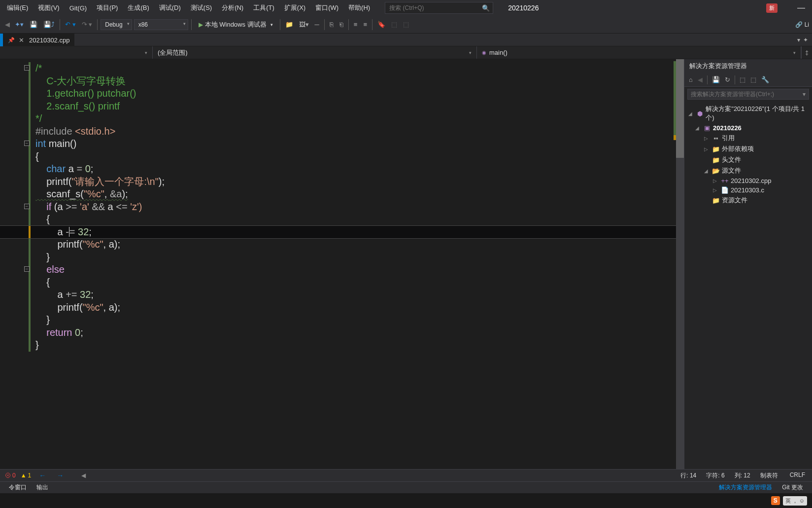 The height and width of the screenshot is (508, 812). I want to click on file-tab-name: 20210302.cpp, so click(52, 40).